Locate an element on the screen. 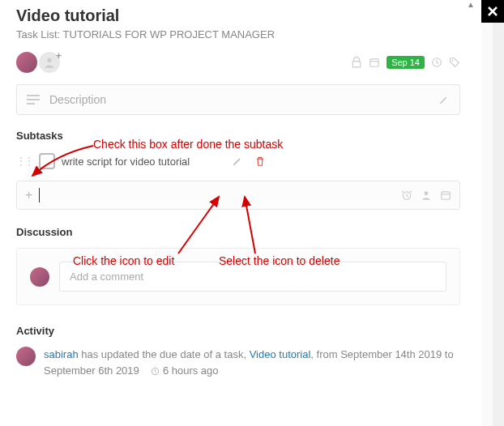 This screenshot has width=504, height=426. trash-icon is located at coordinates (260, 161).